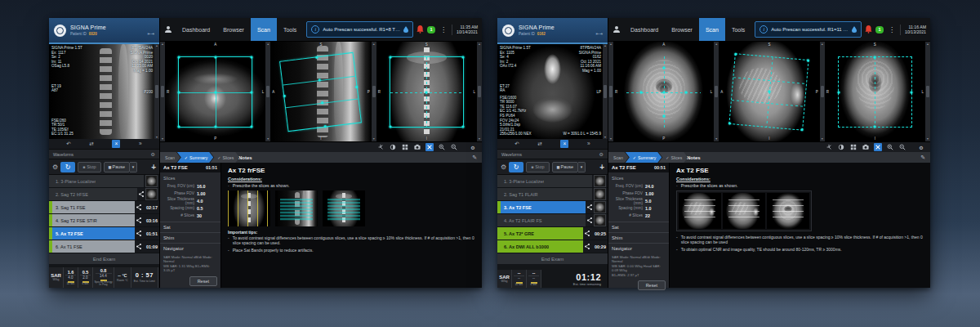 Image resolution: width=980 pixels, height=327 pixels. Describe the element at coordinates (552, 247) in the screenshot. I see `protocol-step-row: 6. Ax DWI ALL b100000:29` at that location.